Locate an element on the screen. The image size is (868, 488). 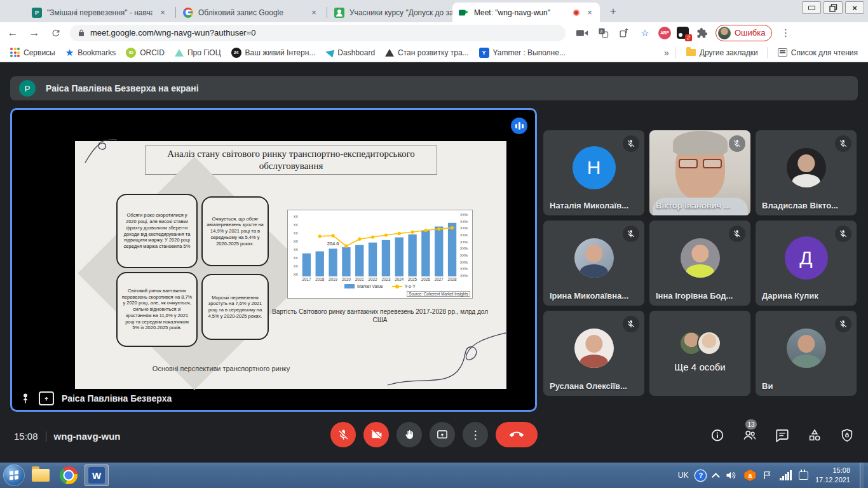
present-screen-button is located at coordinates (442, 435).